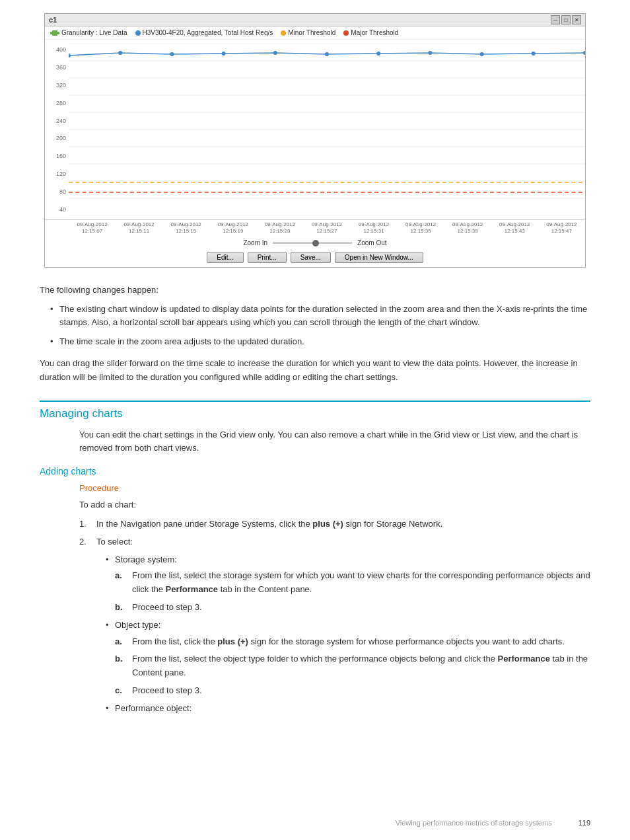 The image size is (630, 840). Describe the element at coordinates (320, 342) in the screenshot. I see `intro-bullet-2: The time scale in the zoom area adjusts …` at that location.